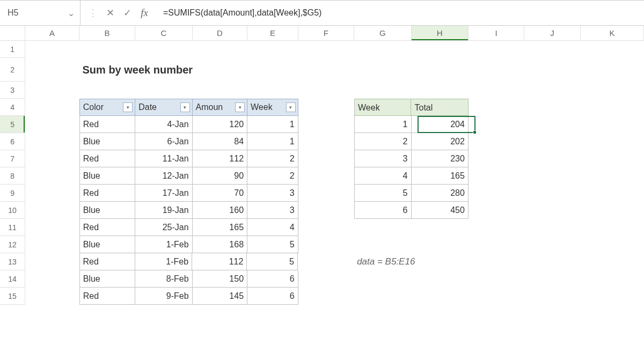  I want to click on col-header-A: A, so click(53, 33).